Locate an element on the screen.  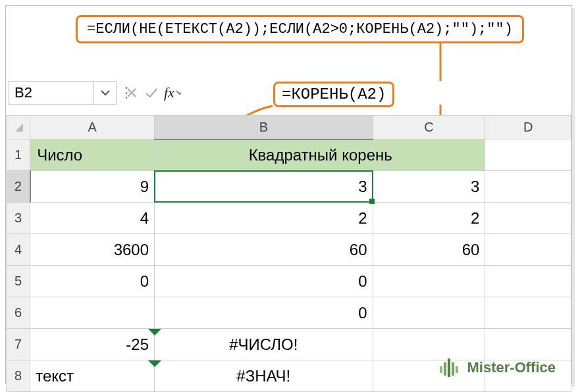
row-header-6: 6 is located at coordinates (18, 313).